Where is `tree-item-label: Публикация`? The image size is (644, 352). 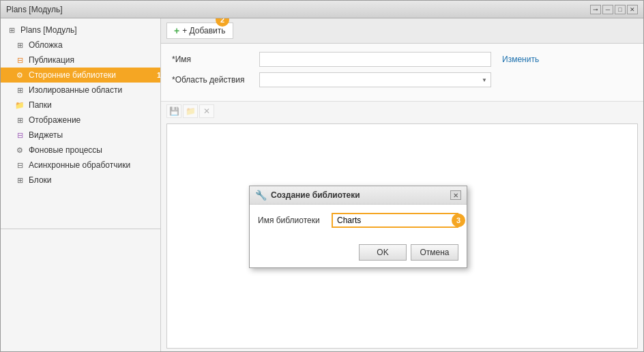
tree-item-label: Публикация is located at coordinates (52, 60).